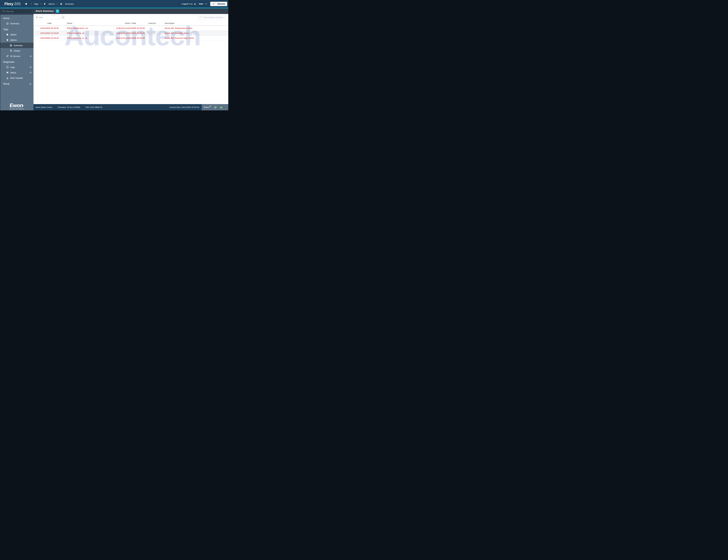 This screenshot has height=560, width=728. Describe the element at coordinates (210, 106) in the screenshot. I see `external-link-icon` at that location.